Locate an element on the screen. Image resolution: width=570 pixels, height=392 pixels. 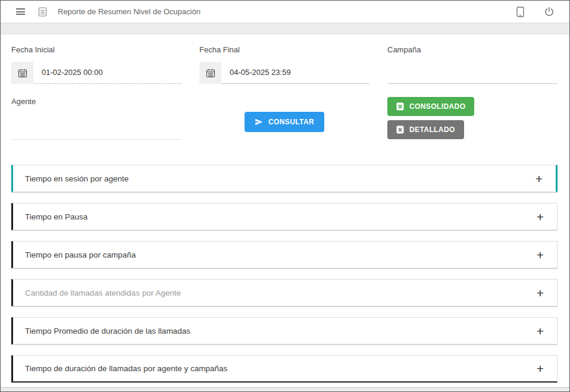
top-bar: Reporte de Resumen Nivel de Ocupación is located at coordinates (285, 12).